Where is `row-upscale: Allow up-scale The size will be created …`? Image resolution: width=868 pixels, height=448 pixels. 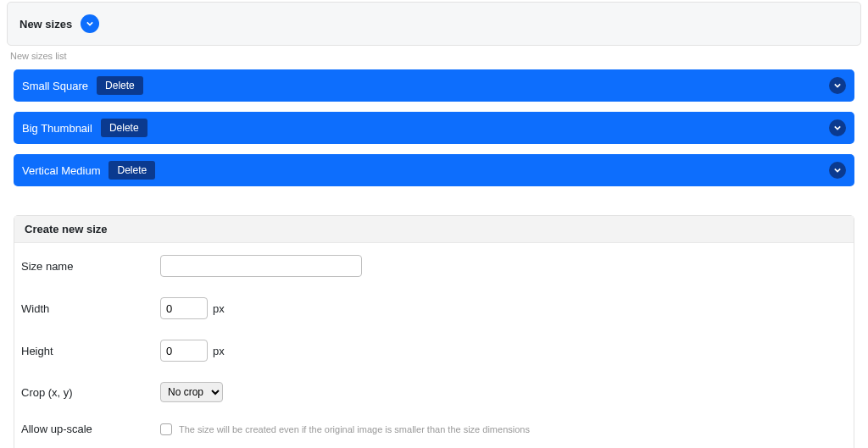 row-upscale: Allow up-scale The size will be created … is located at coordinates (434, 435).